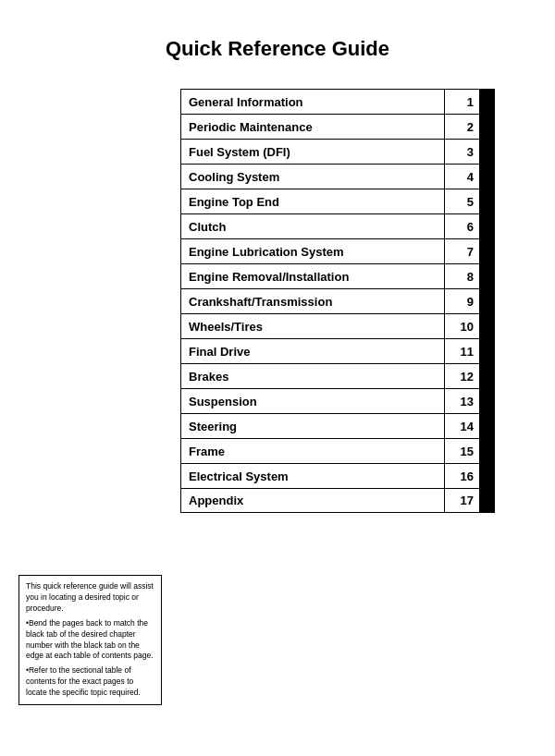  I want to click on table-row: Engine Top End5, so click(338, 201).